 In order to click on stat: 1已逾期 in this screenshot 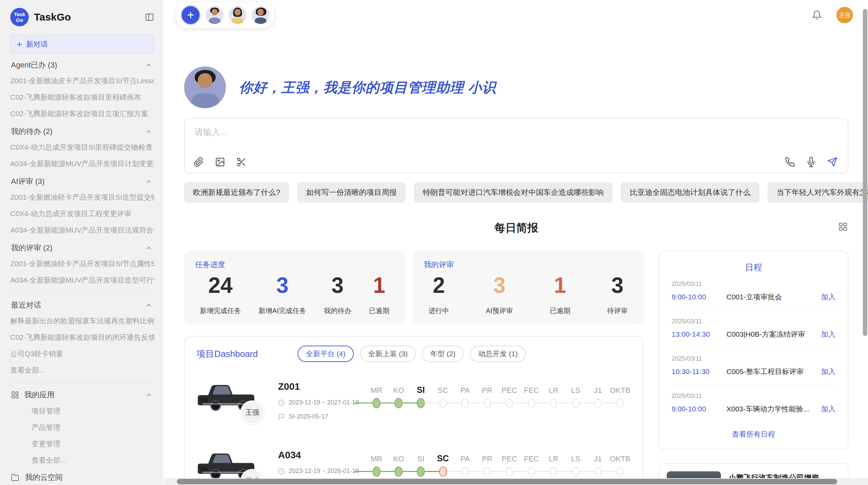, I will do `click(379, 294)`.